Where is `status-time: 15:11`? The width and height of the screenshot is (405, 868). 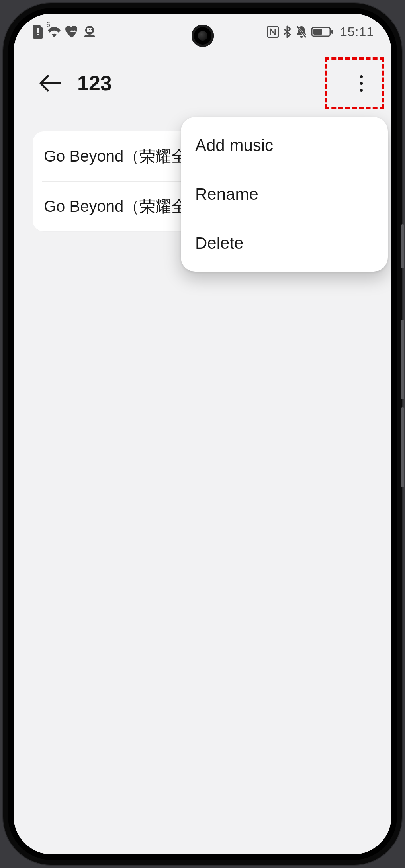 status-time: 15:11 is located at coordinates (357, 32).